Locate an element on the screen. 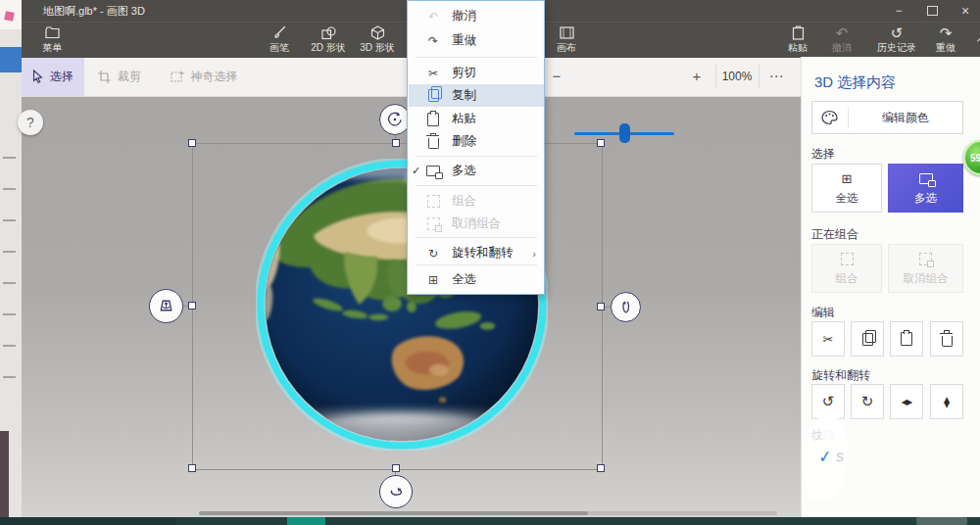 The height and width of the screenshot is (525, 980). context-menu: ↶ 撤消 ↷ 重做 ✂ 剪切 复制 粘贴 删除 ✓ 多选 组合 取消组合 ↻ 旋… is located at coordinates (476, 147).